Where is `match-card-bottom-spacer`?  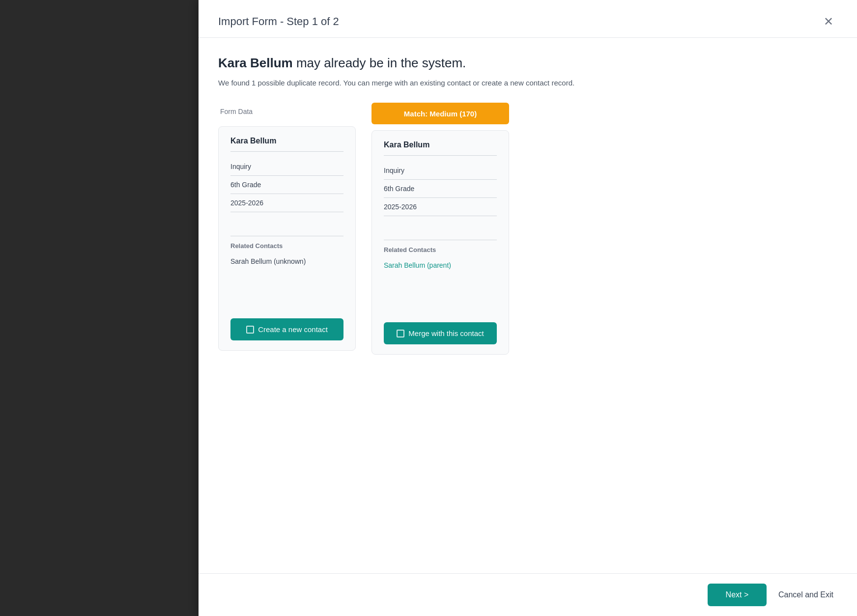
match-card-bottom-spacer is located at coordinates (440, 293).